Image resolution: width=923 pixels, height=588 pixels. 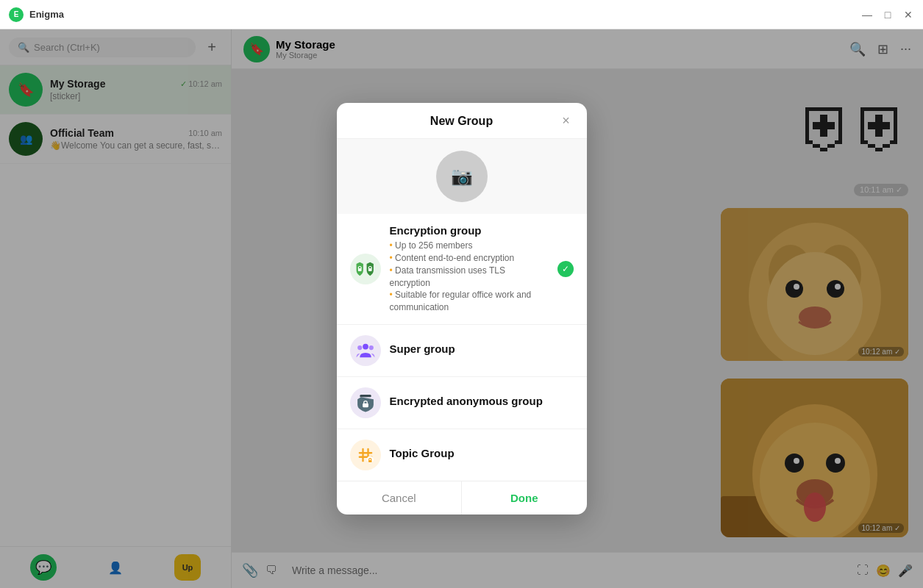 What do you see at coordinates (462, 347) in the screenshot?
I see `dialog-options-list: Encryption group • Up to 256 members • C…` at bounding box center [462, 347].